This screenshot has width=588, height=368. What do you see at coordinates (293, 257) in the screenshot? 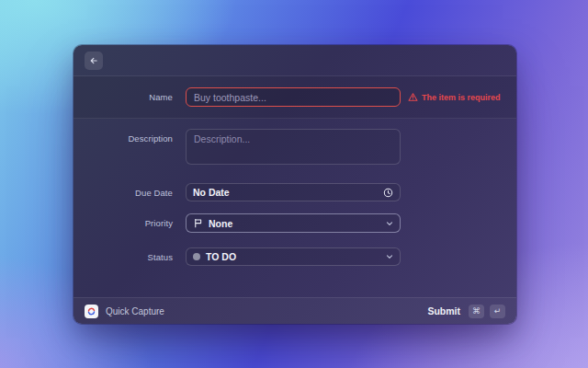
I see `status-select: TO DO` at bounding box center [293, 257].